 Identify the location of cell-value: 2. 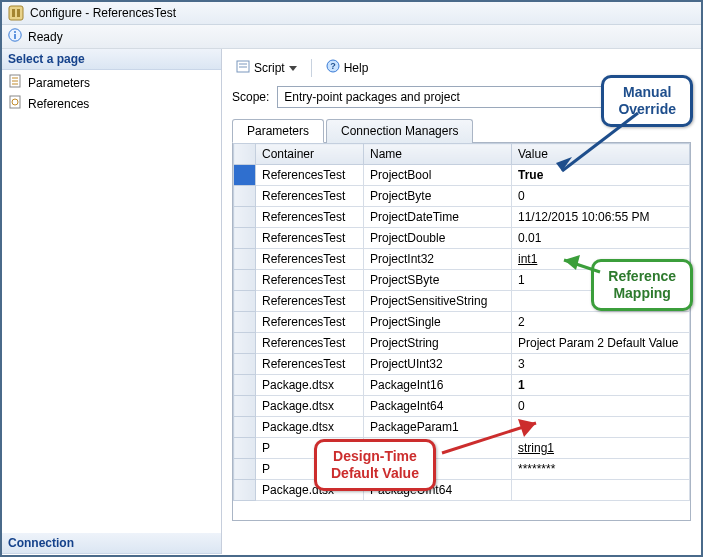
(601, 322).